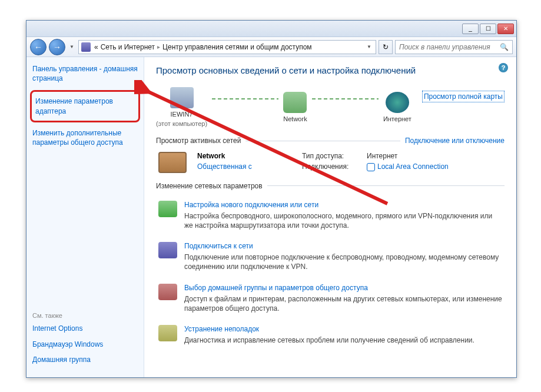 Image resolution: width=541 pixels, height=392 pixels. Describe the element at coordinates (330, 215) in the screenshot. I see `param-item: Настройка нового подключения или сети На…` at that location.